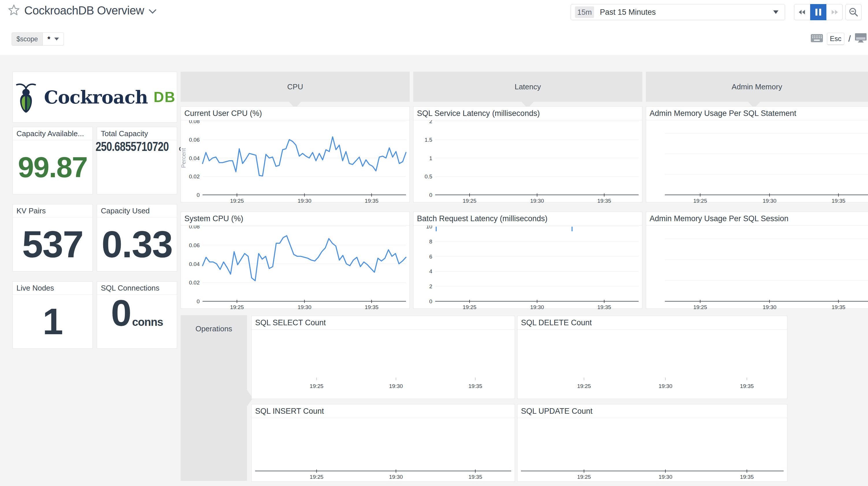 Image resolution: width=868 pixels, height=486 pixels. Describe the element at coordinates (678, 12) in the screenshot. I see `time-range-picker: 15m Past 15 Minutes` at that location.